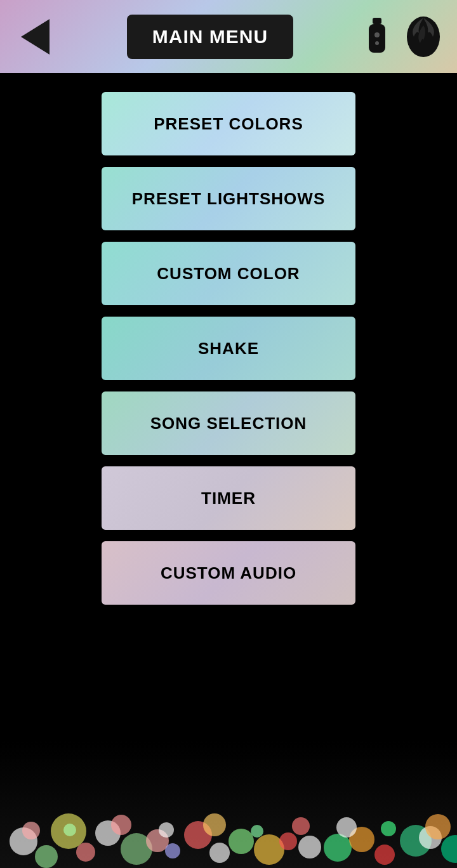 This screenshot has width=457, height=868. I want to click on shake-button: SHAKE, so click(228, 348).